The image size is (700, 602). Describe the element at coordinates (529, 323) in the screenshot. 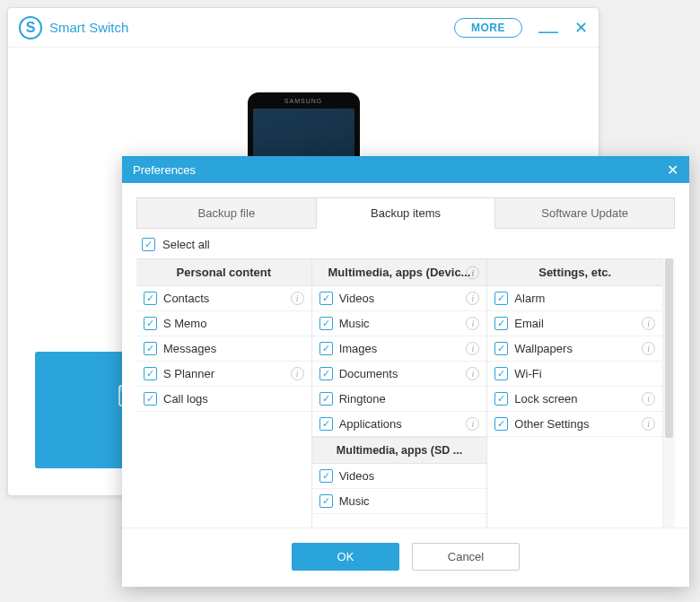

I see `settings-item-label: Email` at that location.